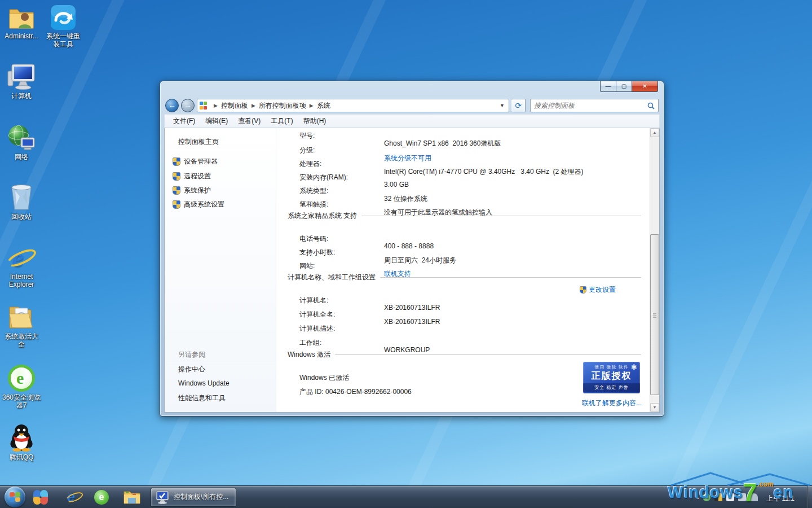 The image size is (812, 508). Describe the element at coordinates (742, 497) in the screenshot. I see `tray-printer-icon` at that location.